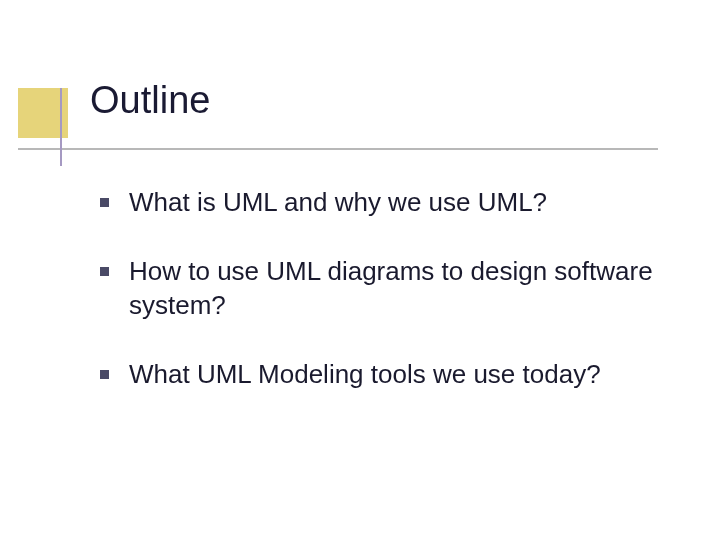 This screenshot has height=540, width=720. What do you see at coordinates (405, 101) in the screenshot?
I see `slide-title: Outline` at bounding box center [405, 101].